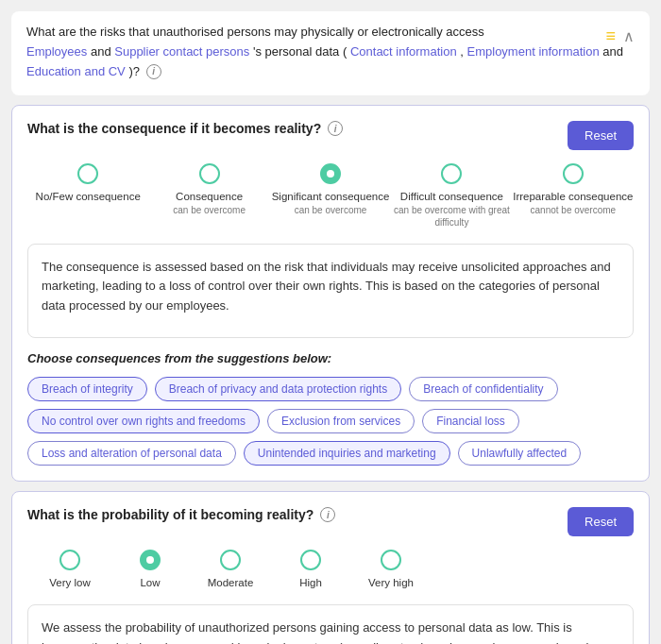  I want to click on consequence-reset-button: Reset, so click(601, 136).